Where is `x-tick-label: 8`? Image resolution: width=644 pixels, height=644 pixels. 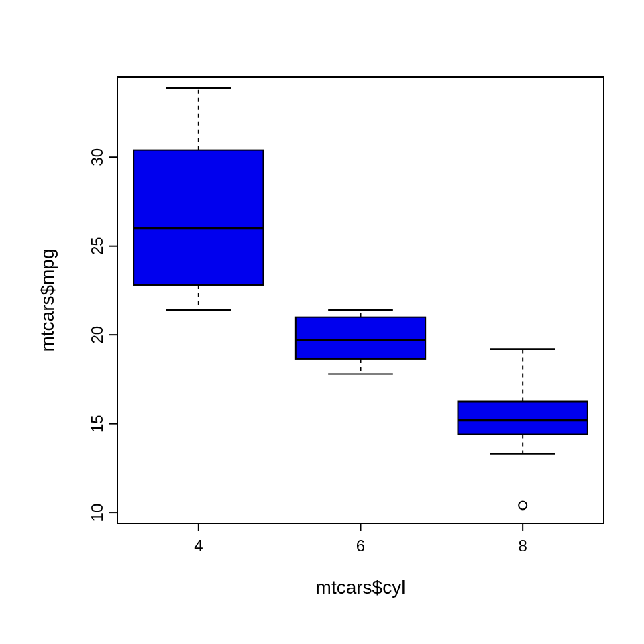 x-tick-label: 8 is located at coordinates (522, 546).